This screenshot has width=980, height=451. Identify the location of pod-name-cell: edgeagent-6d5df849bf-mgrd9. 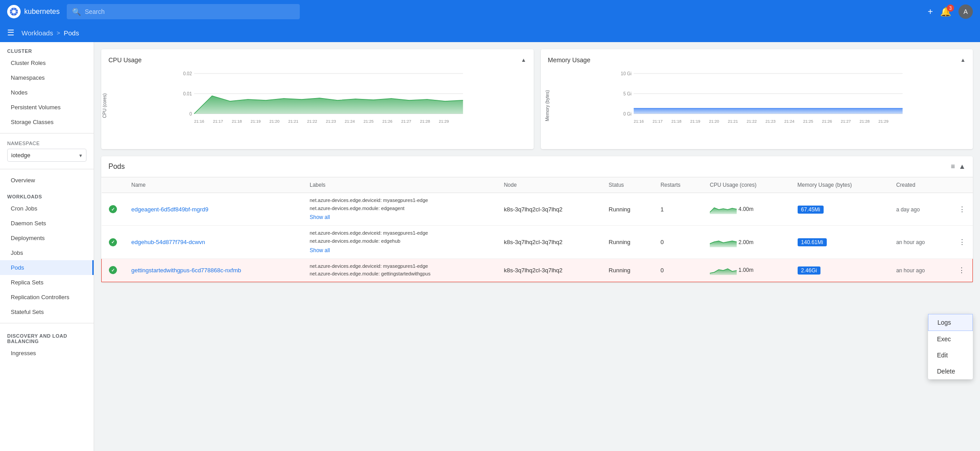
(213, 210).